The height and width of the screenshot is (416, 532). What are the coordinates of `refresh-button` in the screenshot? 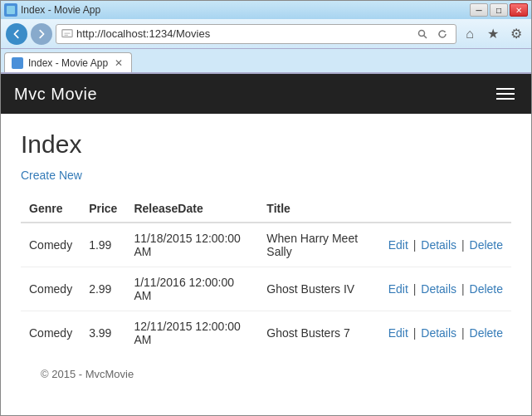 It's located at (442, 34).